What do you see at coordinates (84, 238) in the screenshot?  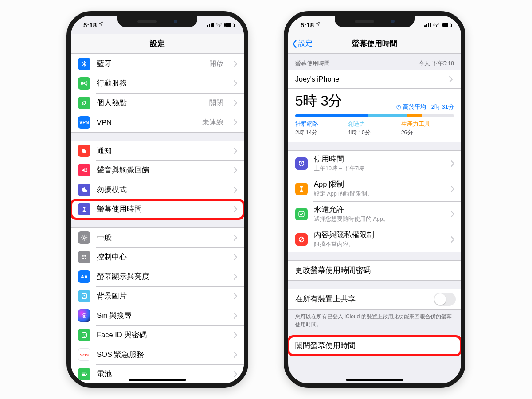 I see `general-icon` at bounding box center [84, 238].